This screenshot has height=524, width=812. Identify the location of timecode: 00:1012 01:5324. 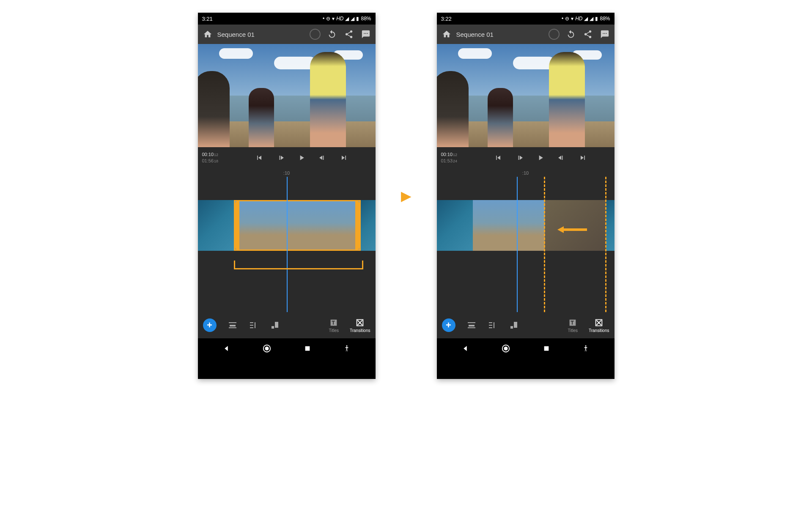
(456, 158).